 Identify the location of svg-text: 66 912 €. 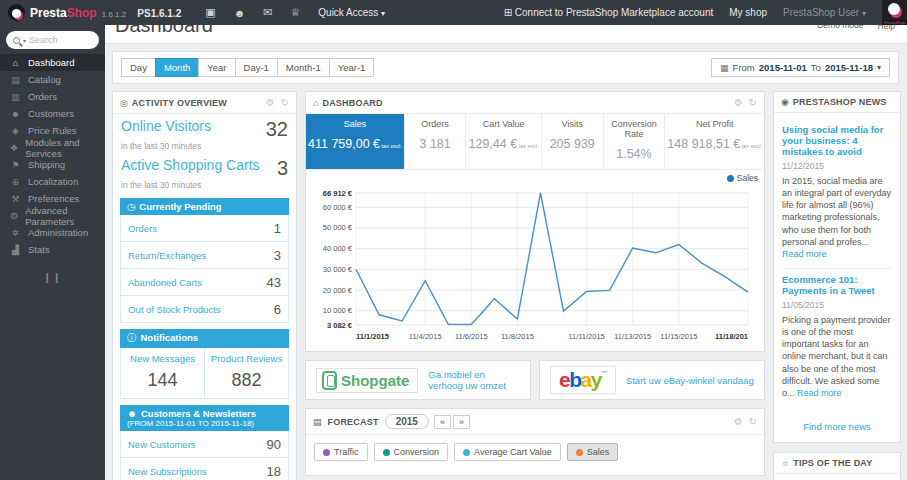
(338, 194).